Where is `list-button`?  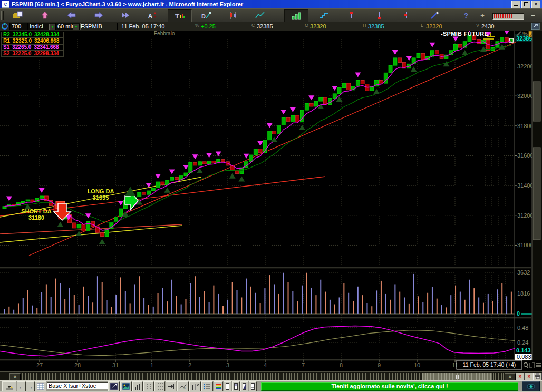 list-button is located at coordinates (207, 387).